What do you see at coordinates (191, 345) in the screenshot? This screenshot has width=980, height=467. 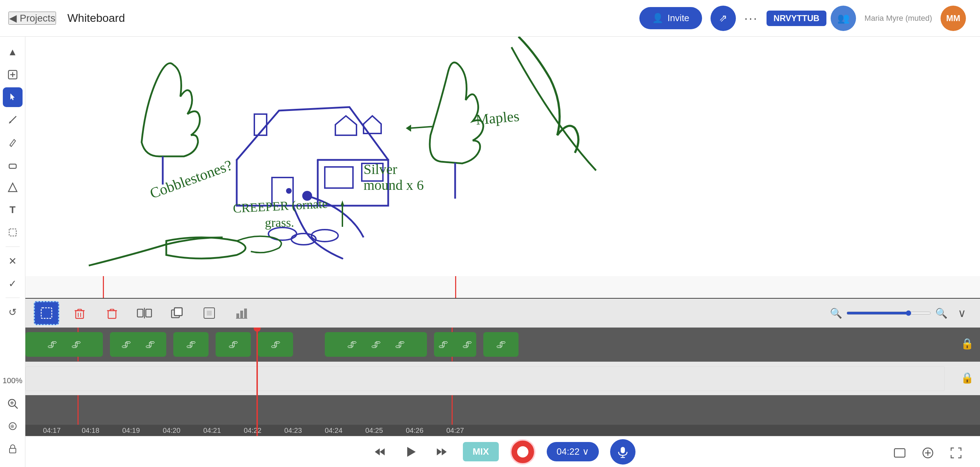 I see `clip-3: 🖇` at bounding box center [191, 345].